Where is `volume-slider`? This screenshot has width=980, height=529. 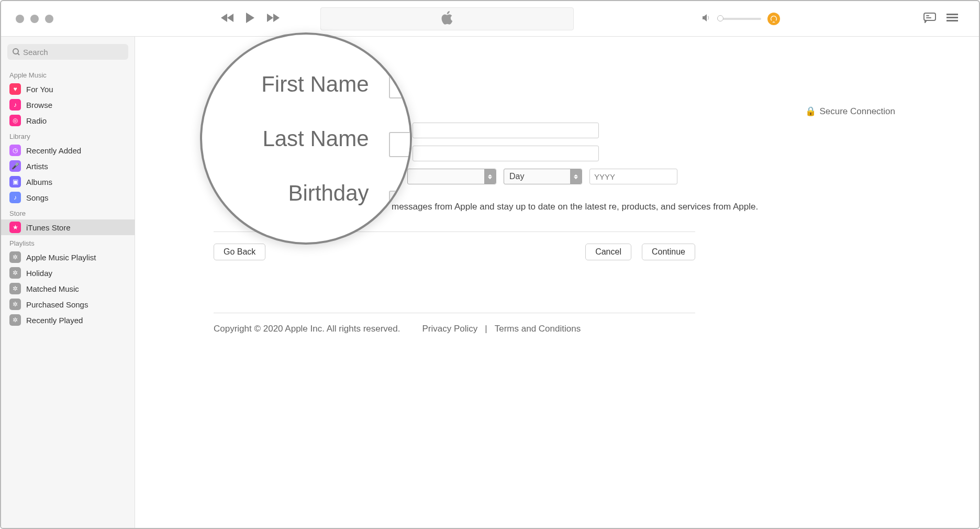 volume-slider is located at coordinates (739, 19).